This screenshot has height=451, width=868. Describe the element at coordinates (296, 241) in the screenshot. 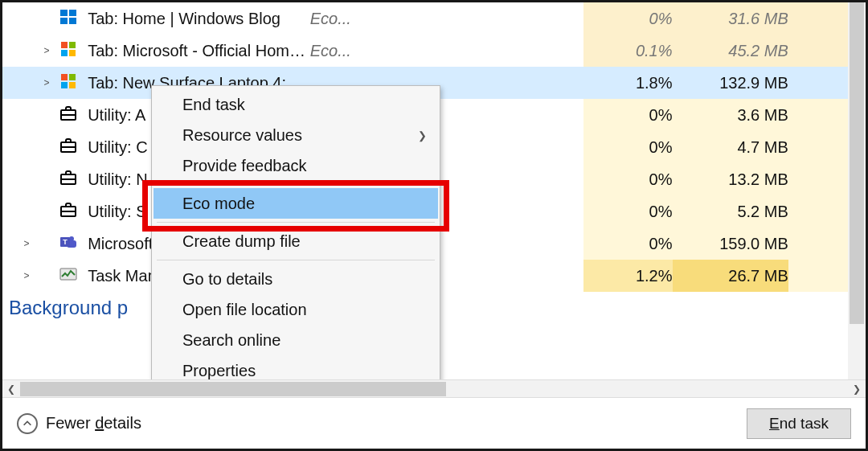

I see `menu-create-dump: Create dump file` at that location.